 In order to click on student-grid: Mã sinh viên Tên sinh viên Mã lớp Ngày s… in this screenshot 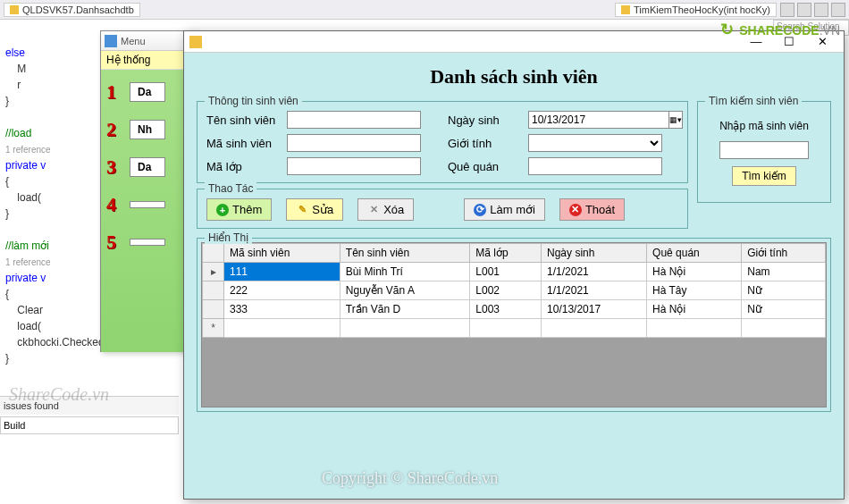, I will do `click(514, 290)`.